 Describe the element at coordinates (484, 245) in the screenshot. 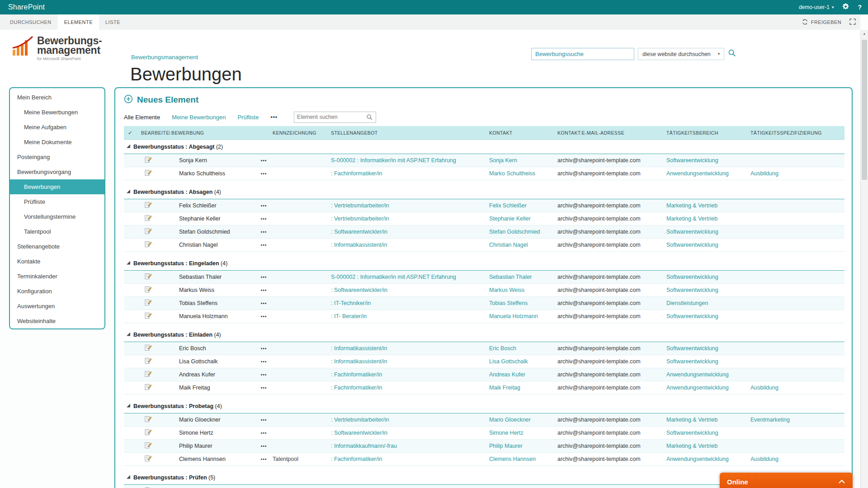

I see `table-row: Christian Nagel•••: Informatikassistent/…` at that location.